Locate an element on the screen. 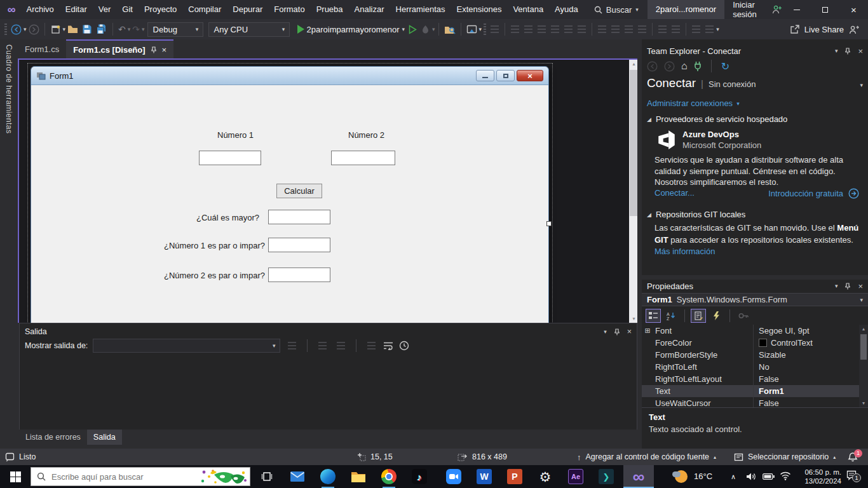  battery-icon is located at coordinates (769, 477).